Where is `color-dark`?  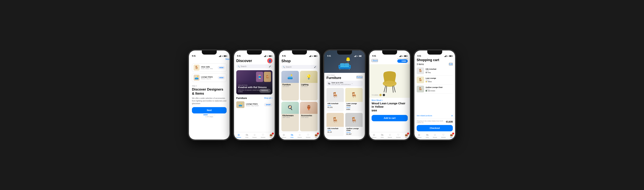
color-dark is located at coordinates (384, 95).